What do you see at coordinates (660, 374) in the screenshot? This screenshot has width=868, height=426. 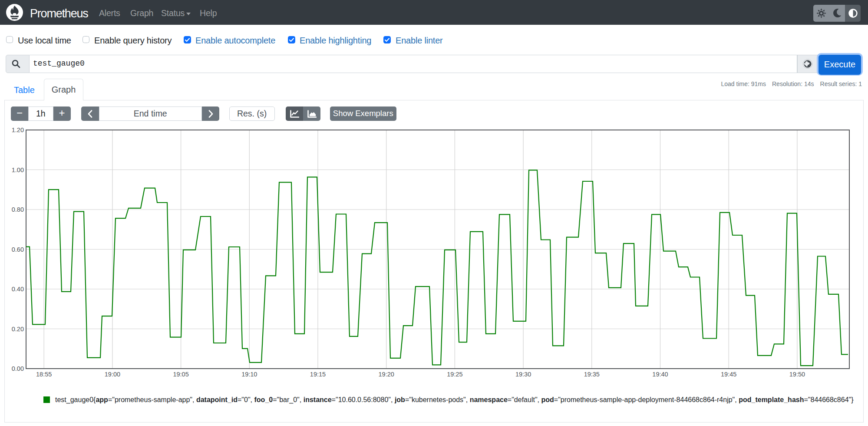 I see `svg-text: 19:40` at bounding box center [660, 374].